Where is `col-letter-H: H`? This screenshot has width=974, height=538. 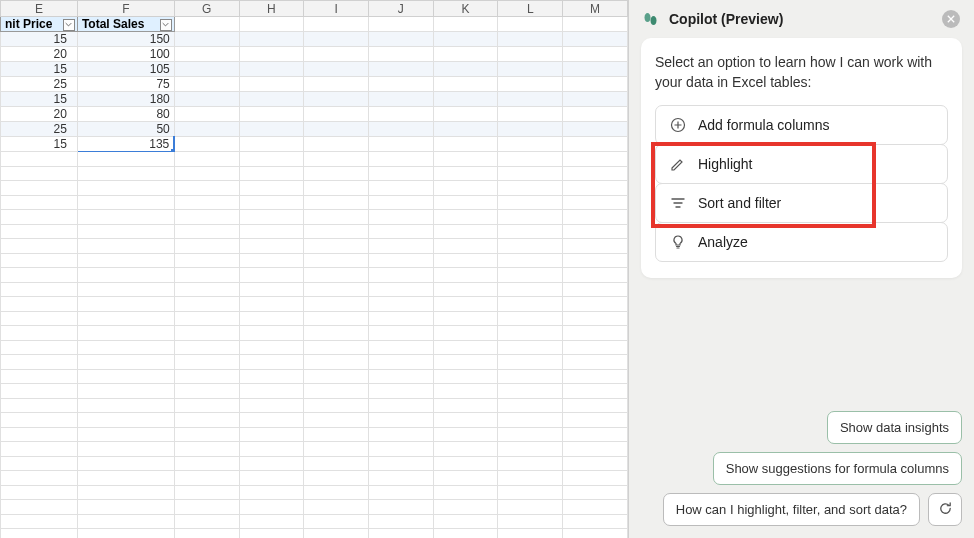 col-letter-H: H is located at coordinates (272, 9).